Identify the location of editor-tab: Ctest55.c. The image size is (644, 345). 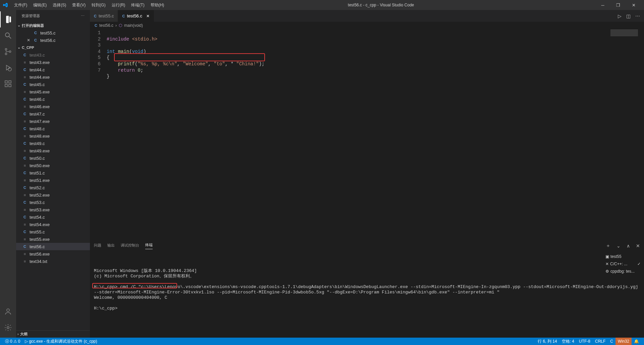
(104, 16).